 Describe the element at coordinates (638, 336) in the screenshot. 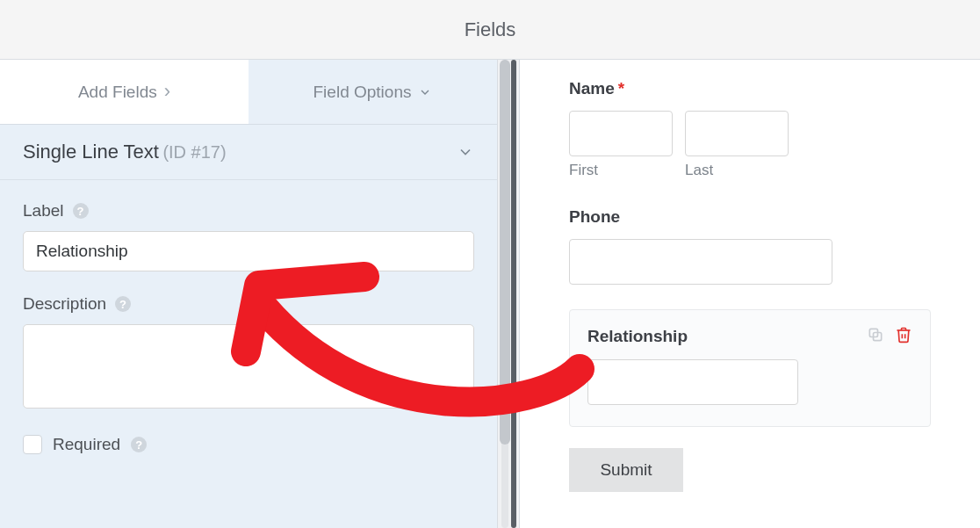

I see `relationship-label: Relationship` at that location.